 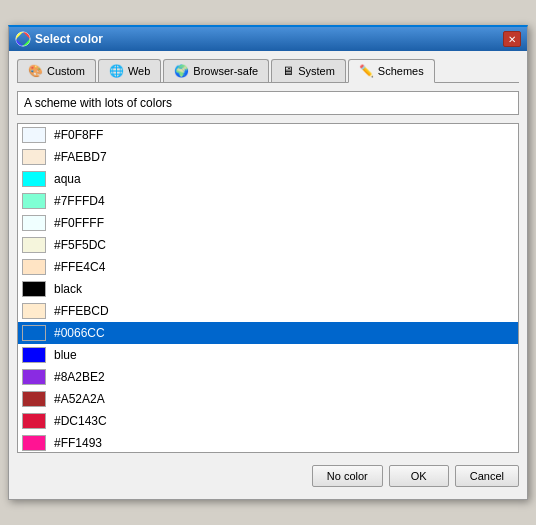 What do you see at coordinates (116, 71) in the screenshot?
I see `web-tab-icon: 🌐` at bounding box center [116, 71].